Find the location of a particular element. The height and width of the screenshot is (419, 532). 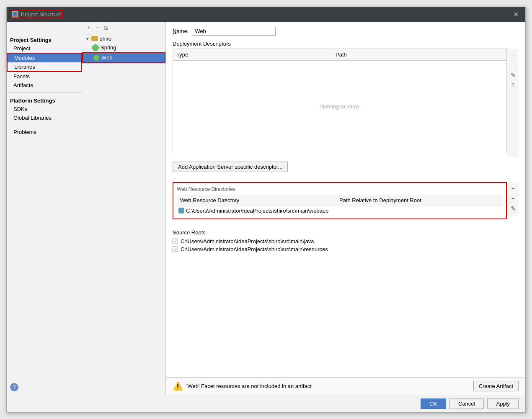

ok-button: OK is located at coordinates (433, 404).